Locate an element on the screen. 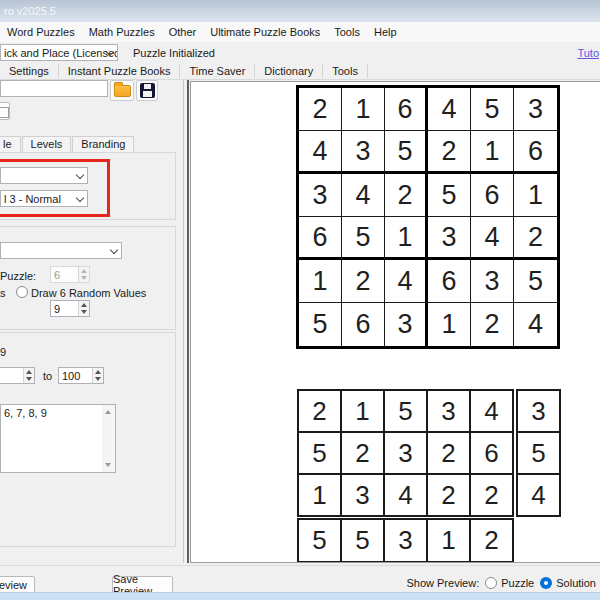 The width and height of the screenshot is (600, 600). puzzle-count-value: 6 is located at coordinates (64, 274).